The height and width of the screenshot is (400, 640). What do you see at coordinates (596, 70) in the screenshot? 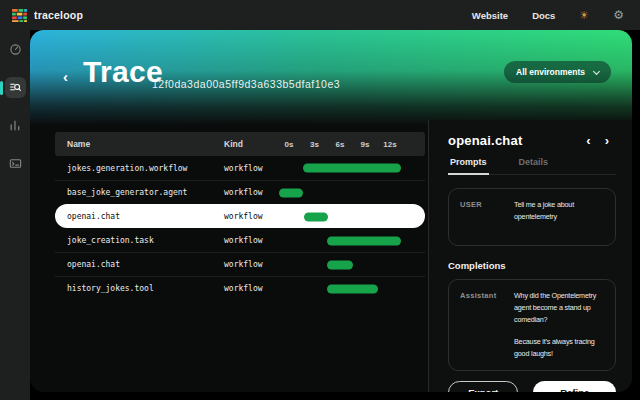
I see `chevron-down-icon` at bounding box center [596, 70].